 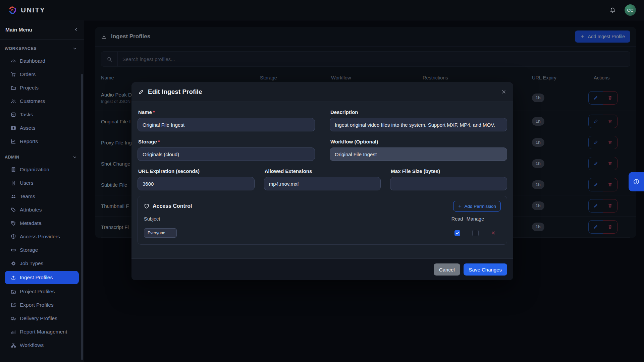 What do you see at coordinates (297, 219) in the screenshot?
I see `column-header-subject: Subject` at bounding box center [297, 219].